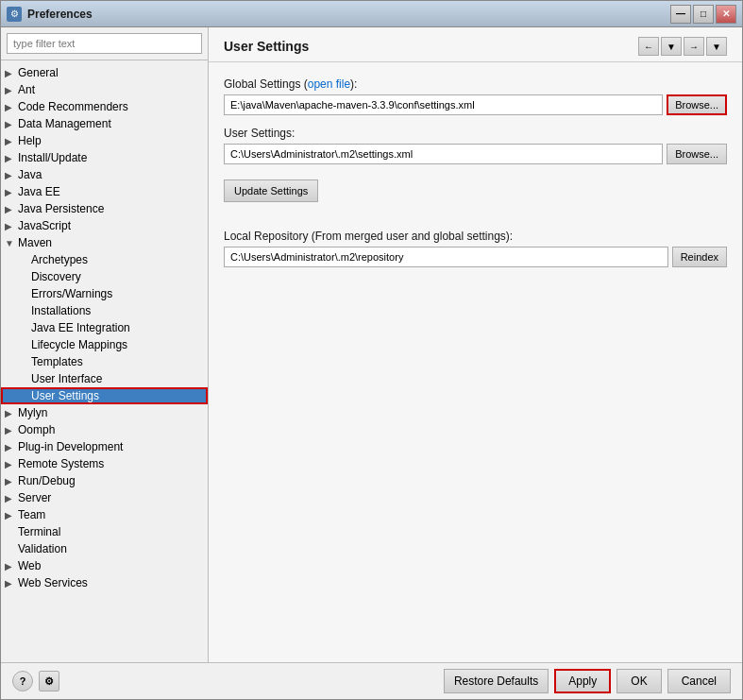 The height and width of the screenshot is (700, 743). I want to click on window-icon: ⚙, so click(14, 14).